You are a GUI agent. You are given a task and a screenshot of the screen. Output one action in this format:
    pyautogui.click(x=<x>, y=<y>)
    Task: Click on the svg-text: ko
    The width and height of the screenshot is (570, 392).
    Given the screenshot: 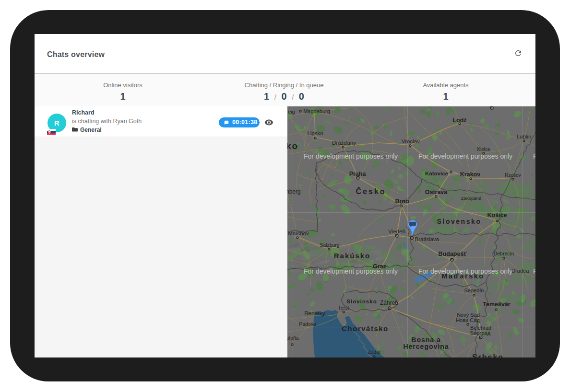 What is the action you would take?
    pyautogui.click(x=293, y=146)
    